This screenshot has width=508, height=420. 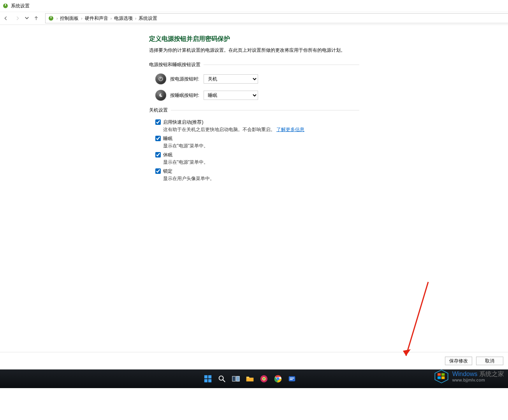 What do you see at coordinates (469, 376) in the screenshot?
I see `watermark: Windows 系统之家 www.bjjmlv.com` at bounding box center [469, 376].